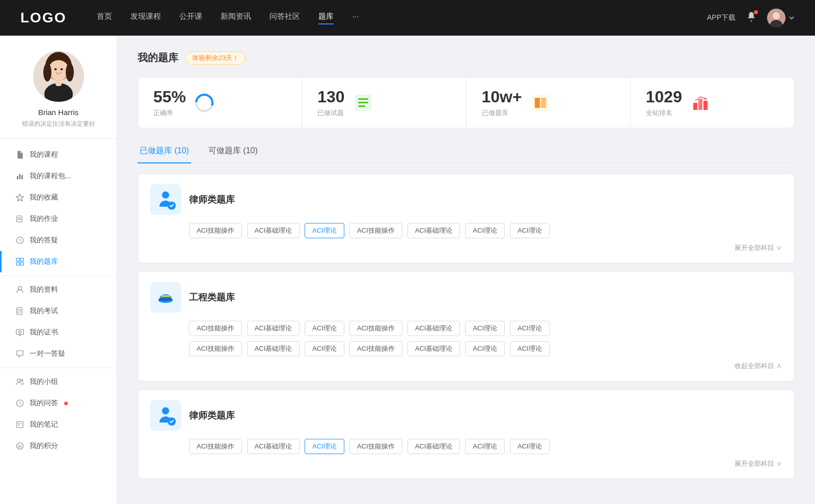 Image resolution: width=815 pixels, height=504 pixels. What do you see at coordinates (58, 95) in the screenshot?
I see `profile-section: Brian Harris 错误的决定比没有决定要好` at bounding box center [58, 95].